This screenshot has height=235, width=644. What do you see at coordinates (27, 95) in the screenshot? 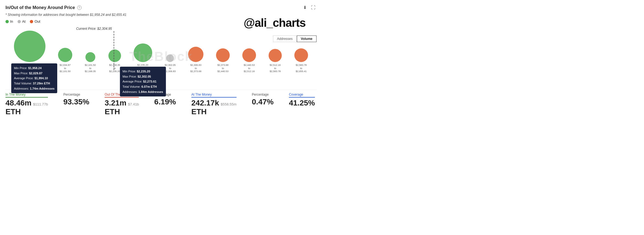
I see `stat-in-label: In The Money` at bounding box center [27, 95].